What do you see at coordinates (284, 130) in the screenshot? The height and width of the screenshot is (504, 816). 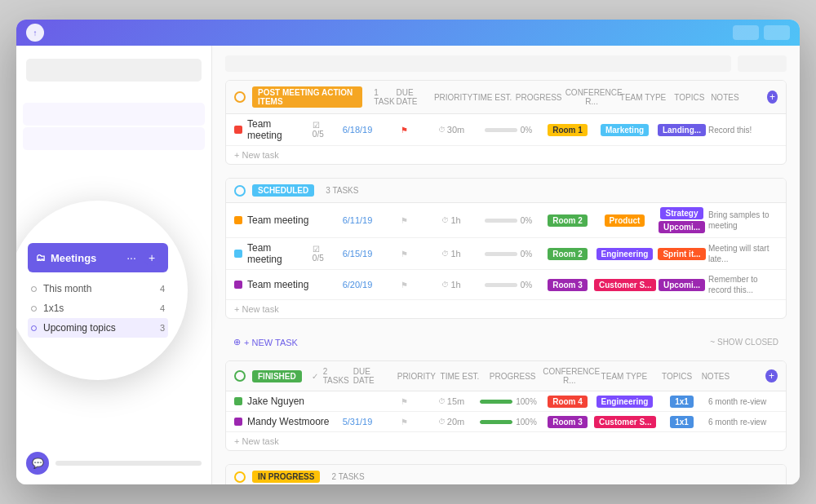 I see `task-name: Team meeting ☑ 0/5` at bounding box center [284, 130].